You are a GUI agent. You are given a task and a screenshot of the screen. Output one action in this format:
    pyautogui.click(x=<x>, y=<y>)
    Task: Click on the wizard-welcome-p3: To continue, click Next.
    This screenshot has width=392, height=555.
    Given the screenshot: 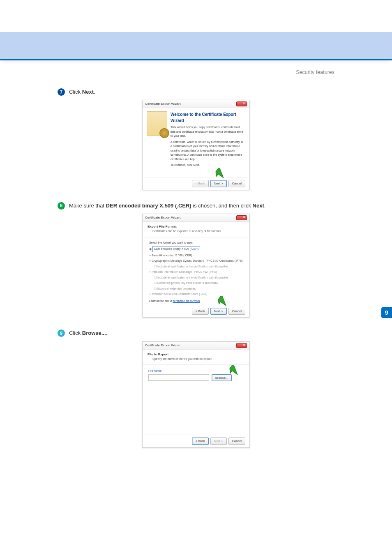 What is the action you would take?
    pyautogui.click(x=208, y=165)
    